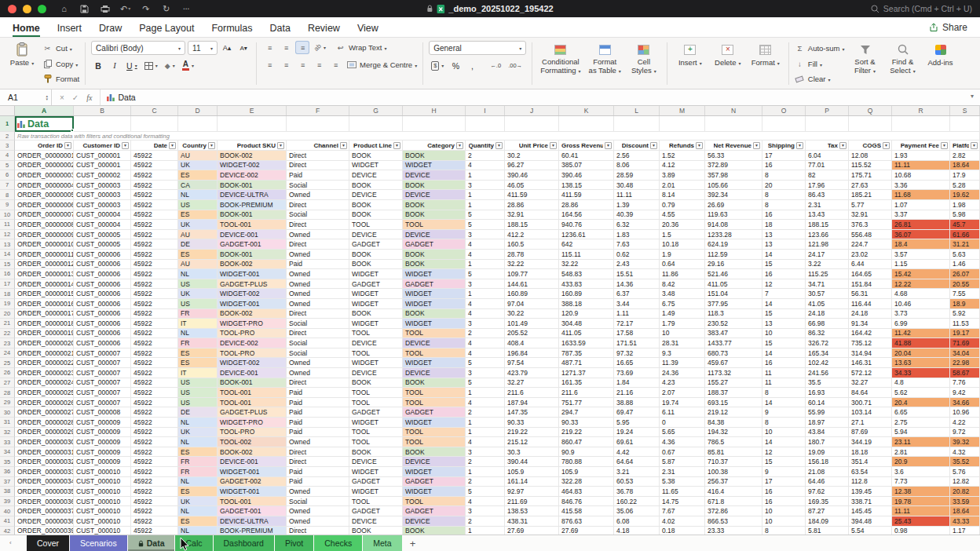 Image resolution: width=980 pixels, height=551 pixels. Describe the element at coordinates (870, 433) in the screenshot. I see `cell: 87.69` at that location.